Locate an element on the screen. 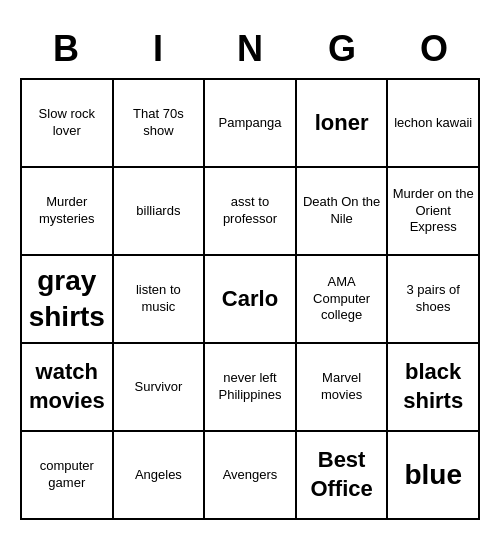  bingo-cell: asst to professor is located at coordinates (251, 212).